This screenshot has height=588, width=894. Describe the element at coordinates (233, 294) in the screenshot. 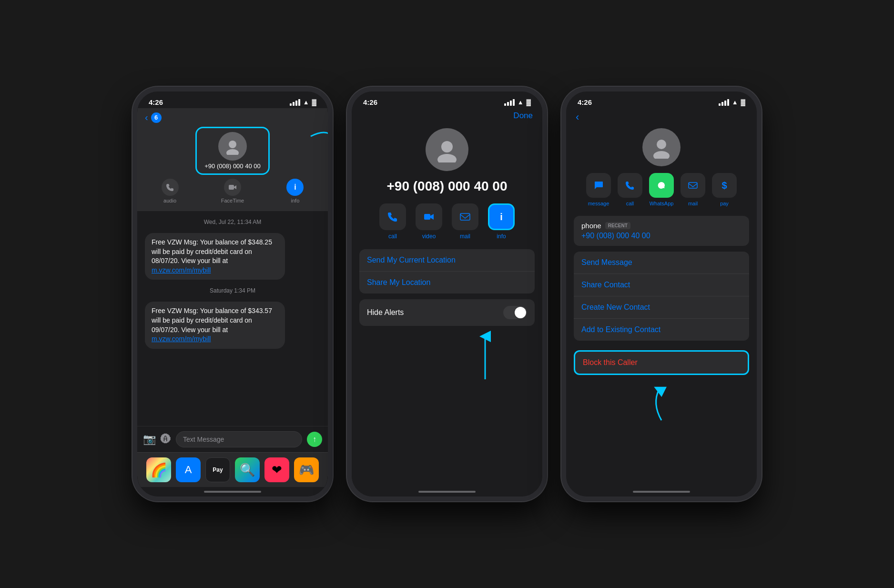

I see `phone1-screen: 4:26 ▲ ▓ ‹` at that location.